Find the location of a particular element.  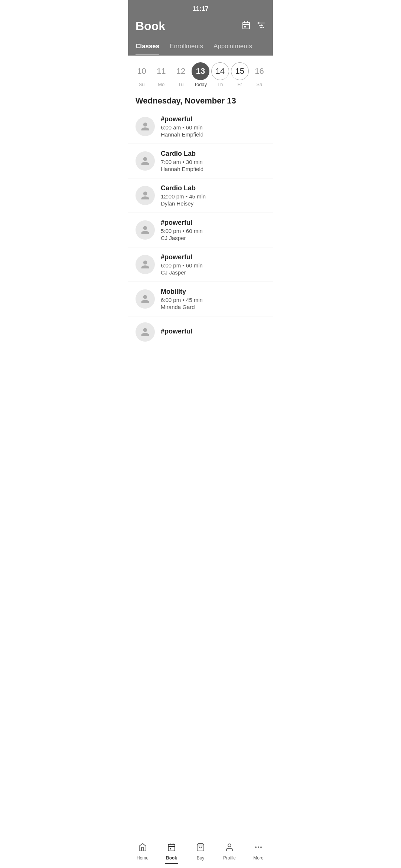

class-name-3: #powerful is located at coordinates (213, 223).